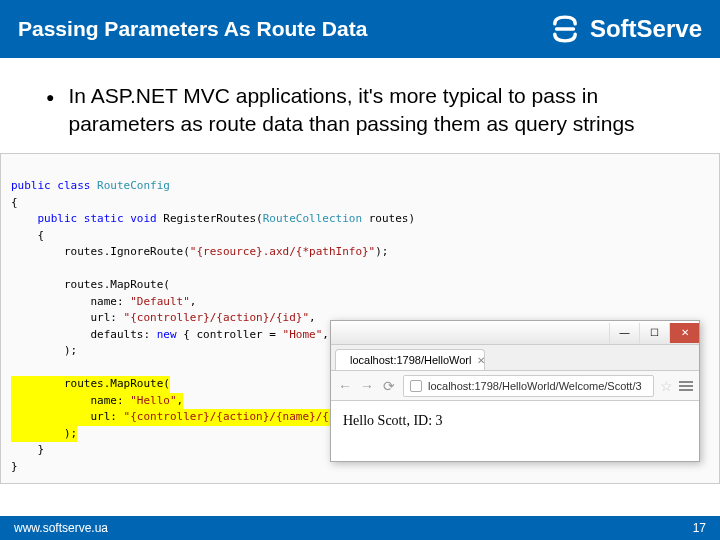 This screenshot has height=540, width=720. What do you see at coordinates (192, 29) in the screenshot?
I see `slide-title: Passing Parameters As Route Data` at bounding box center [192, 29].